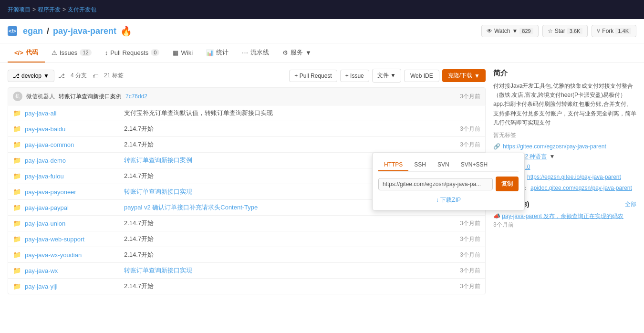 This screenshot has width=644, height=333. I want to click on issues-badge: 12, so click(85, 52).